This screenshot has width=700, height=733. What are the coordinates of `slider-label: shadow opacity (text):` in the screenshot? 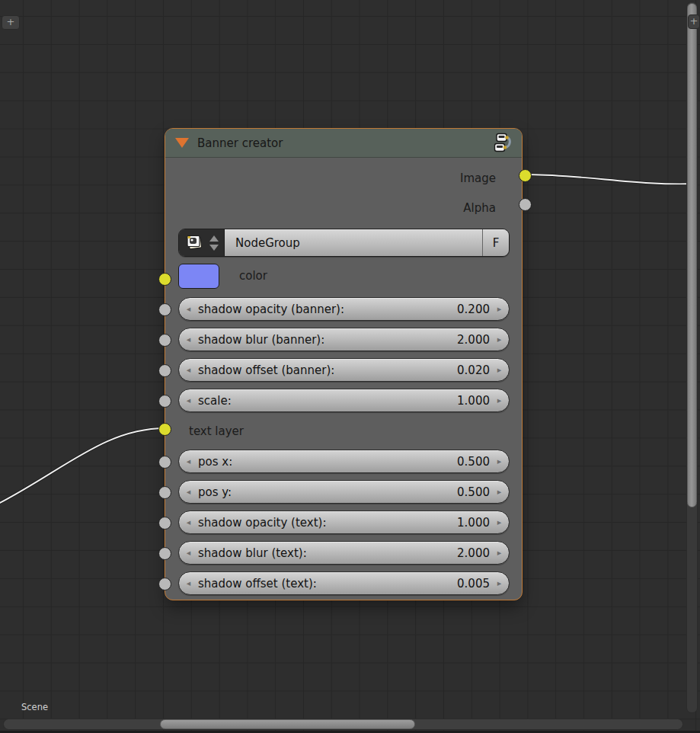 It's located at (328, 523).